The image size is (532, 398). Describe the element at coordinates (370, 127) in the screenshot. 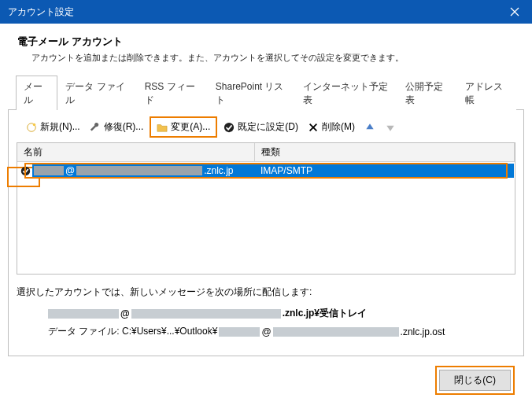

I see `arrow-up-icon` at that location.